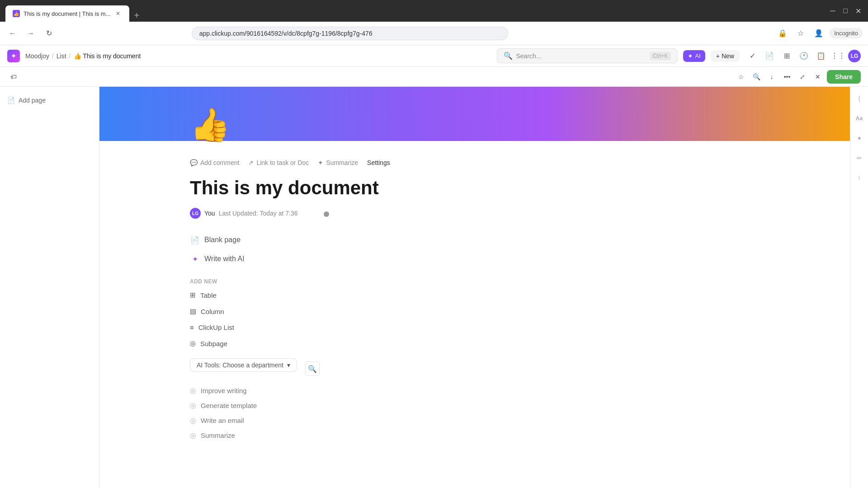 The width and height of the screenshot is (868, 488). Describe the element at coordinates (312, 369) in the screenshot. I see `ai-search-button: 🔍` at that location.